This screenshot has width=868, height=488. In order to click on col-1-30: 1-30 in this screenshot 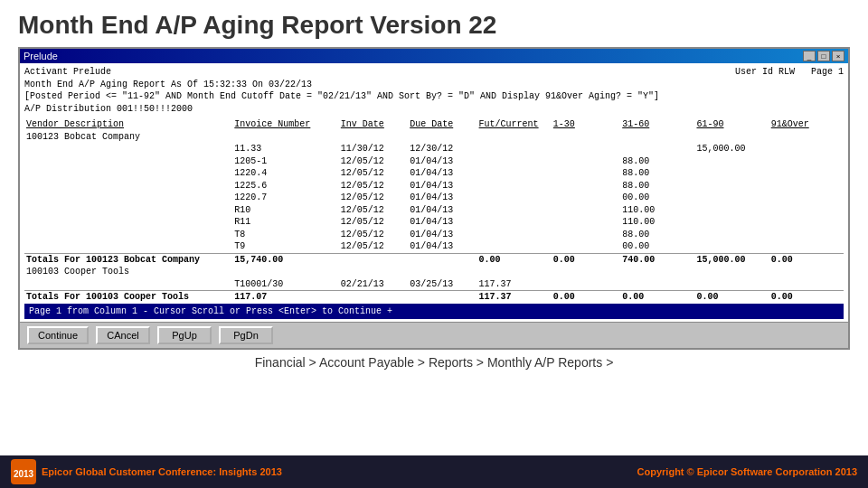, I will do `click(586, 125)`.